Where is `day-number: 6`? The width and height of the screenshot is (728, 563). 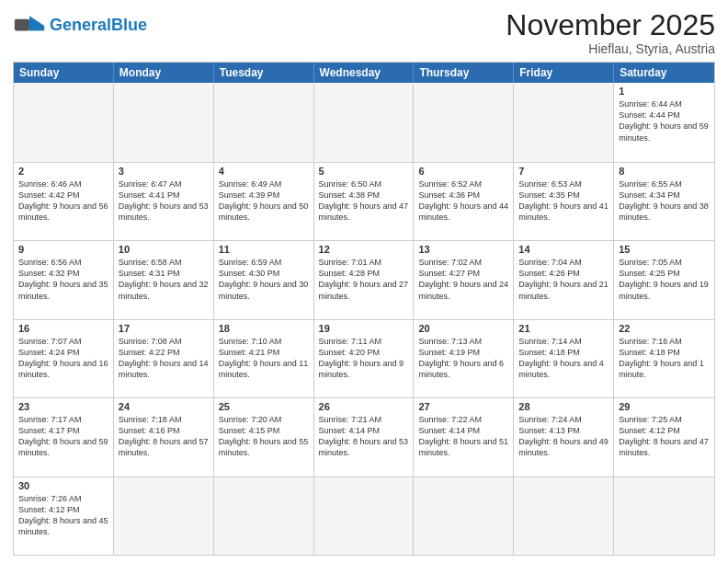 day-number: 6 is located at coordinates (463, 171).